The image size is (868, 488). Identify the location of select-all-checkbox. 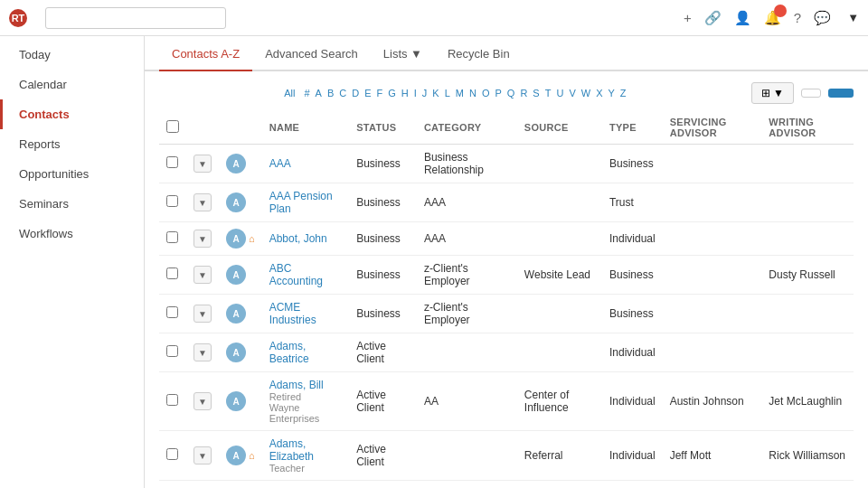
(173, 127).